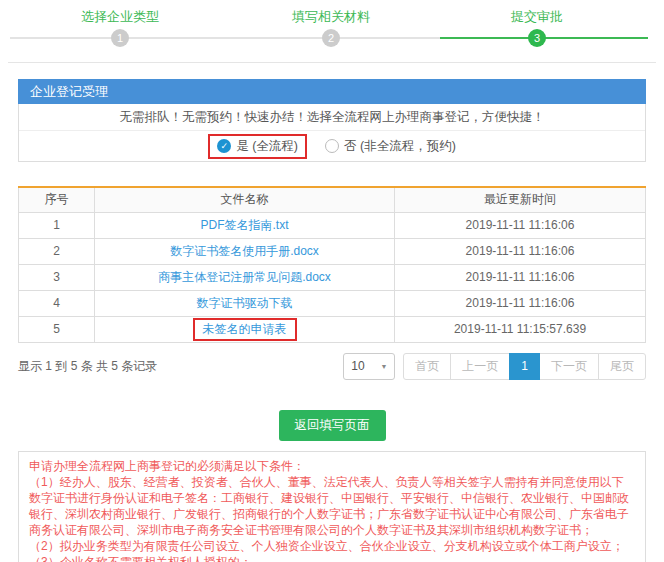  Describe the element at coordinates (332, 200) in the screenshot. I see `table-header-row: 序号 文件名称 最近更新时间` at that location.